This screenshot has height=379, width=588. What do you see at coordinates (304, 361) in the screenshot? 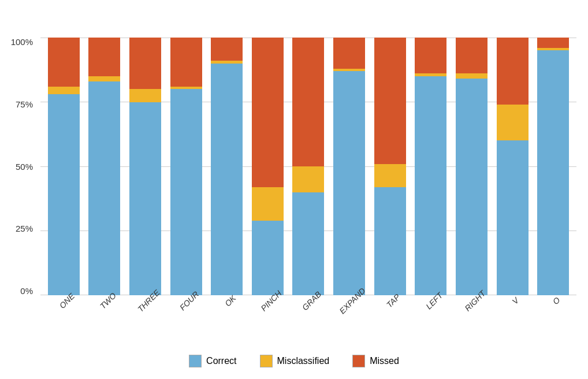
I see `legend-label: Misclassified` at bounding box center [304, 361].